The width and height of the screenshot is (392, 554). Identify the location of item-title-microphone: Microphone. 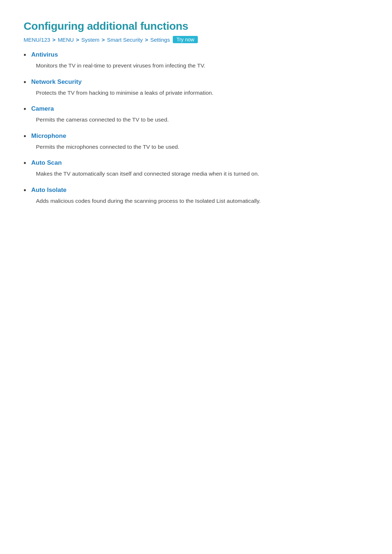
(49, 136).